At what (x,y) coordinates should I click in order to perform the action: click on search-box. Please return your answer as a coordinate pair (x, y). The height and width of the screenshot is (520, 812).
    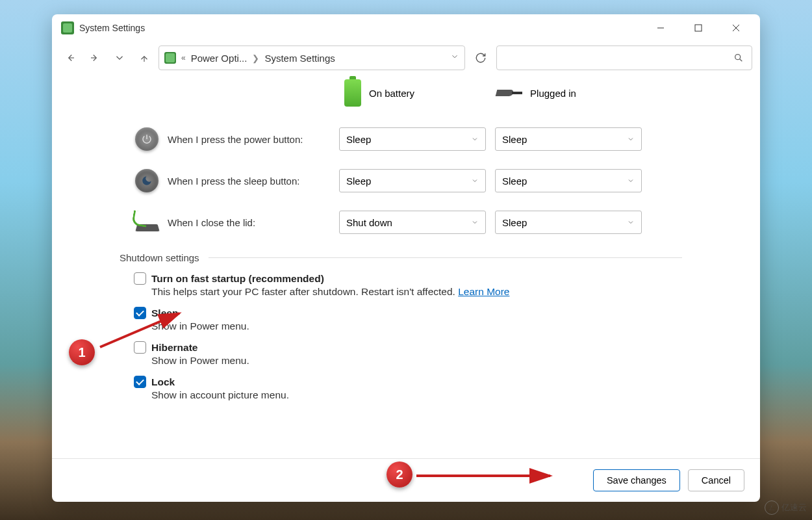
    Looking at the image, I should click on (624, 58).